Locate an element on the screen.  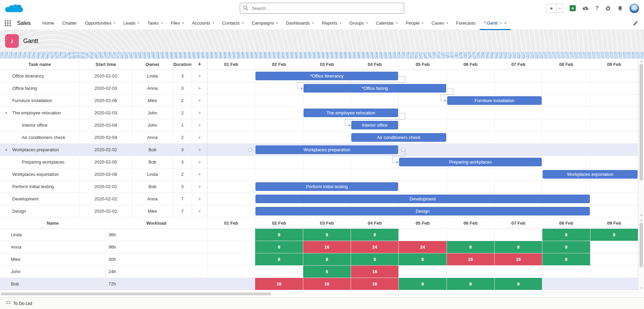
task-scroll-thumb is located at coordinates (641, 122).